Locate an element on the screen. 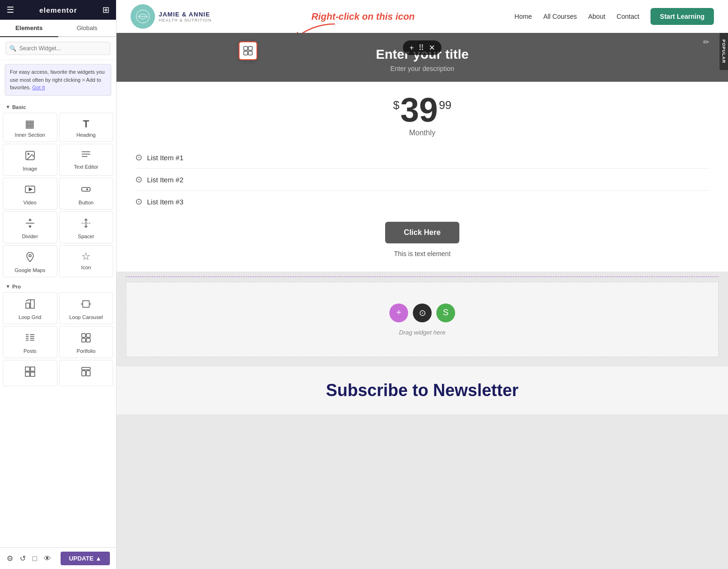 The width and height of the screenshot is (728, 569). price-cta-button: Click Here is located at coordinates (422, 233).